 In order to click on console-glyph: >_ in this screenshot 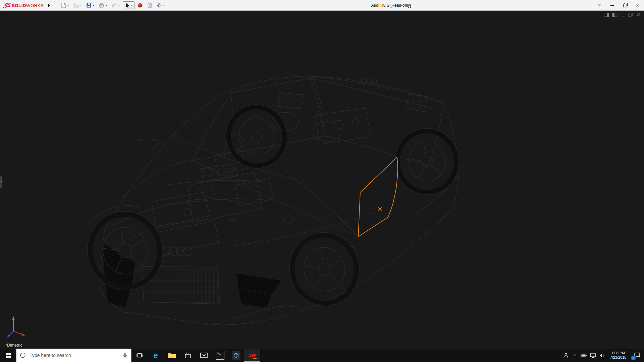, I will do `click(219, 354)`.